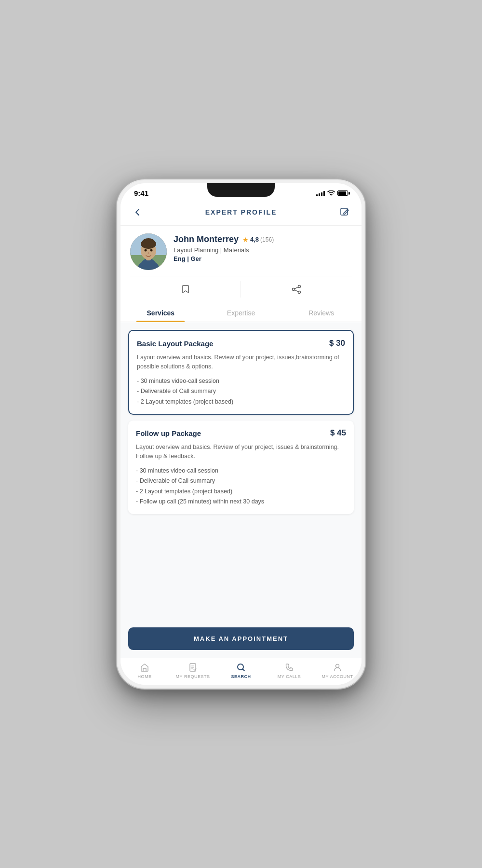  Describe the element at coordinates (321, 312) in the screenshot. I see `tab-reviews: Reviews` at that location.